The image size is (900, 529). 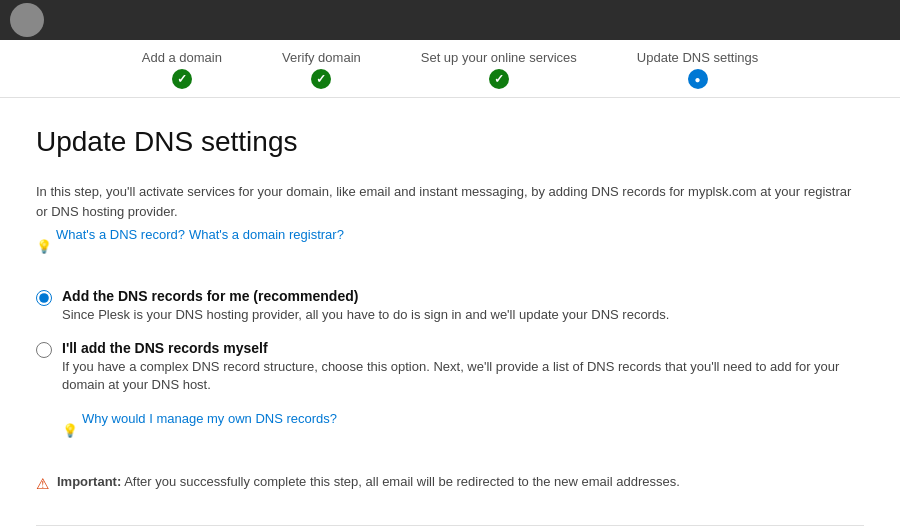 I want to click on checkmark-icon, so click(x=182, y=79).